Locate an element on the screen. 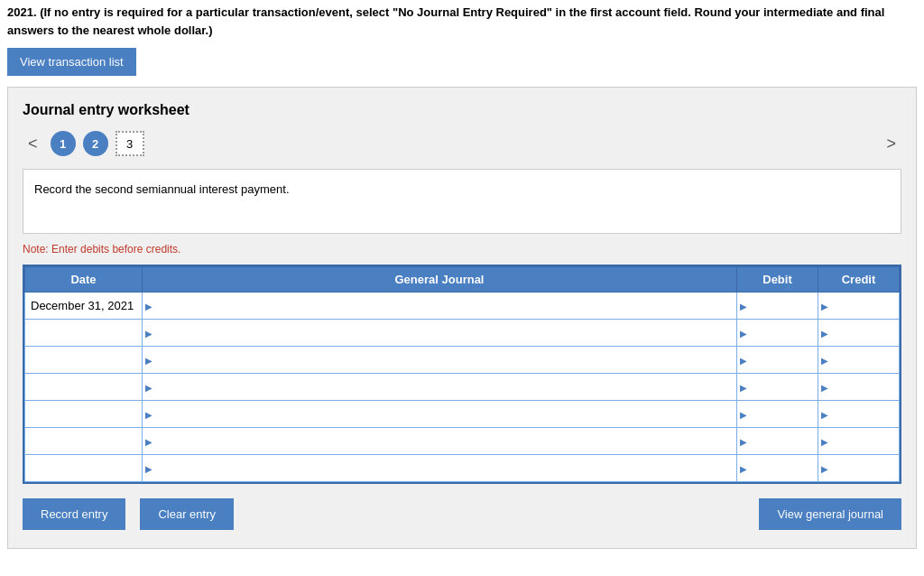 This screenshot has height=576, width=924. description-box: Record the second semiannual interest pa… is located at coordinates (462, 201).